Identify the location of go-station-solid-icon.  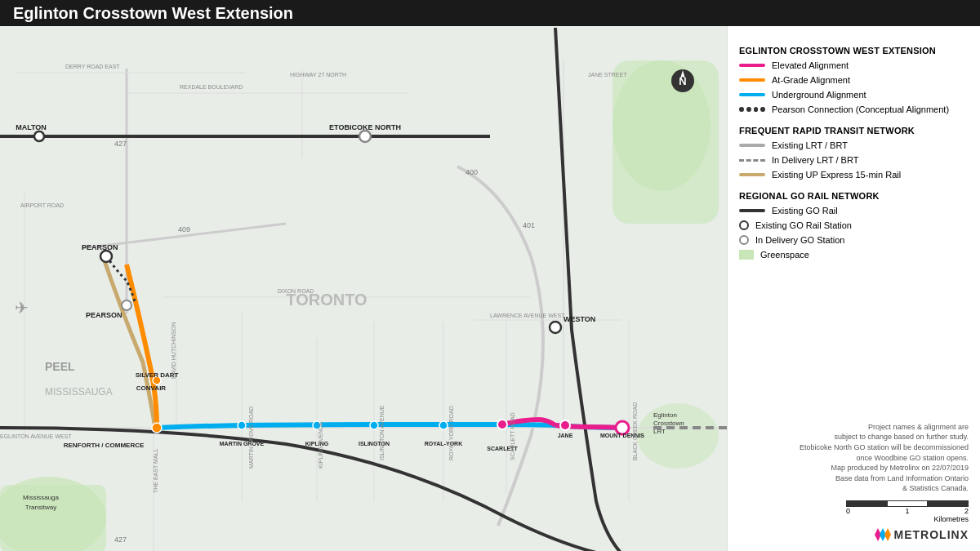
(744, 225).